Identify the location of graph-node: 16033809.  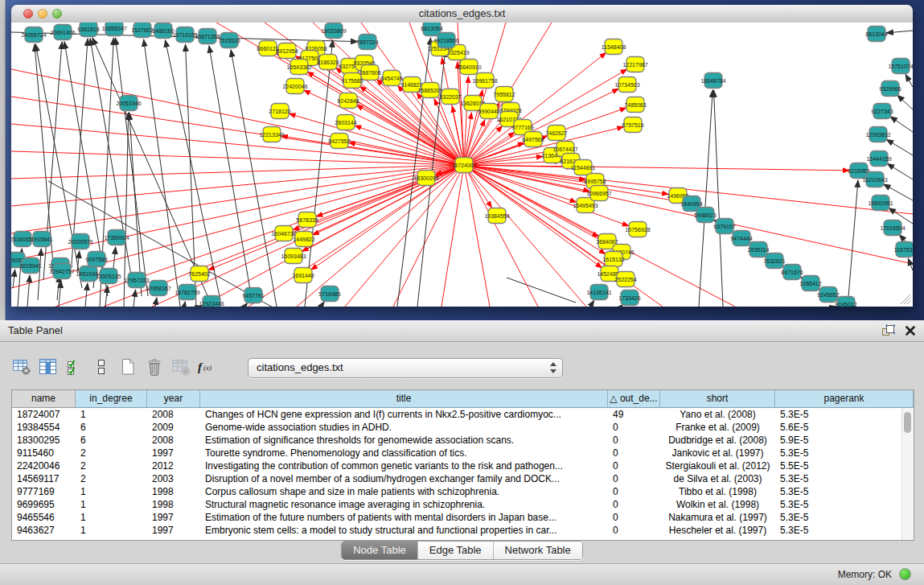
(333, 31).